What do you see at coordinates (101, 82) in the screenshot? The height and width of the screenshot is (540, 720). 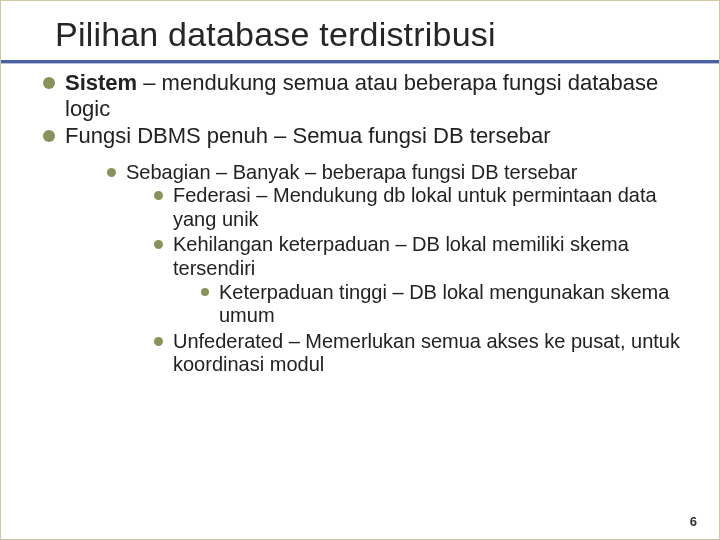 I see `bold-term: Sistem` at bounding box center [101, 82].